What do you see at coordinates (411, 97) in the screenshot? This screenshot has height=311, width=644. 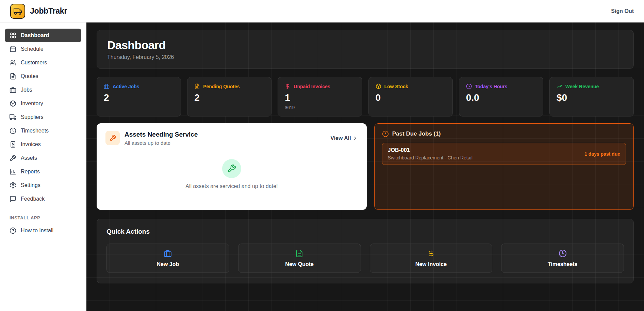 I see `stat-card-low-stock: Low Stock0` at bounding box center [411, 97].